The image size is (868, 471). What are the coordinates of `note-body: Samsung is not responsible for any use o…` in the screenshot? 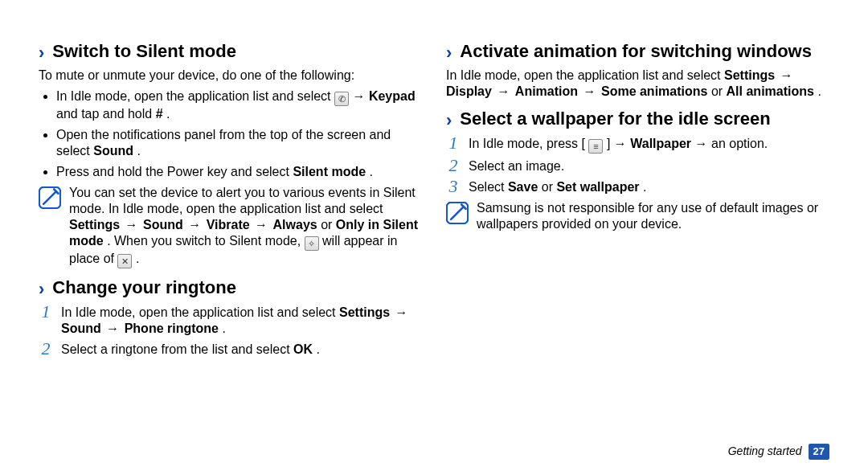 It's located at (653, 216).